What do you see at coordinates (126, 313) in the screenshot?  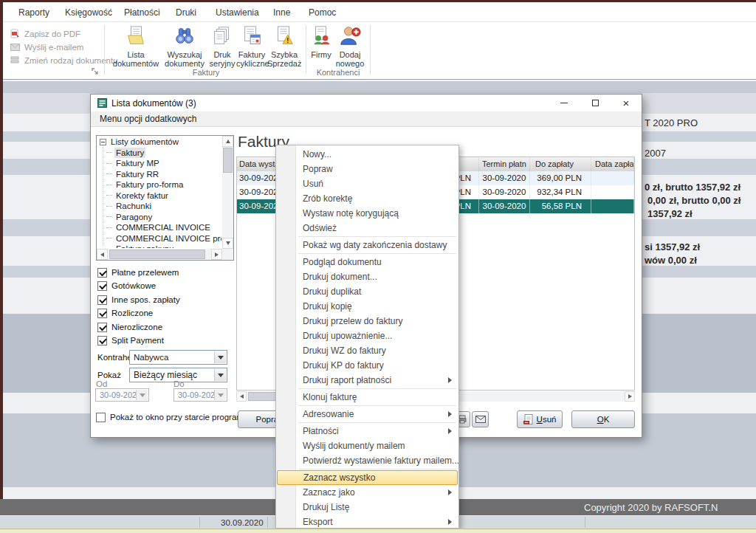 I see `filter-rozliczone: Rozliczone` at bounding box center [126, 313].